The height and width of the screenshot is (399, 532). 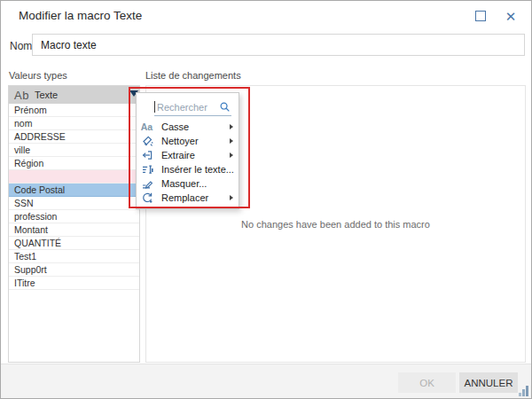 I want to click on search-icon, so click(x=225, y=106).